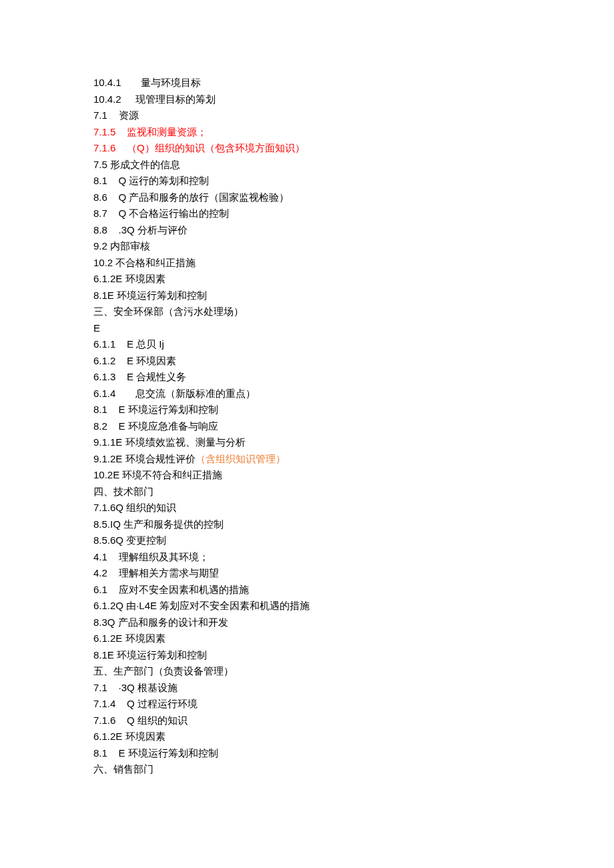 Image resolution: width=614 pixels, height=868 pixels. I want to click on text-line: 6.1.2Q 由·L4E 筹划应对不安全因素和机遇的措施, so click(307, 606).